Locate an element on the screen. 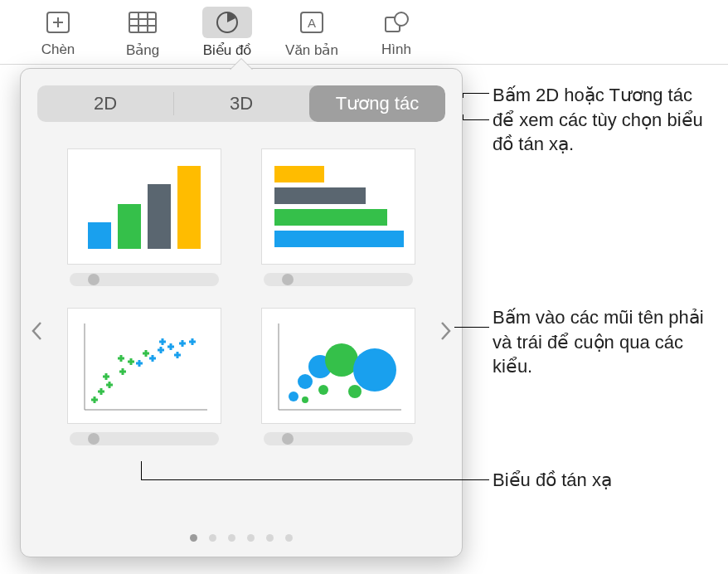 Image resolution: width=728 pixels, height=574 pixels. next-style-arrow is located at coordinates (446, 331).